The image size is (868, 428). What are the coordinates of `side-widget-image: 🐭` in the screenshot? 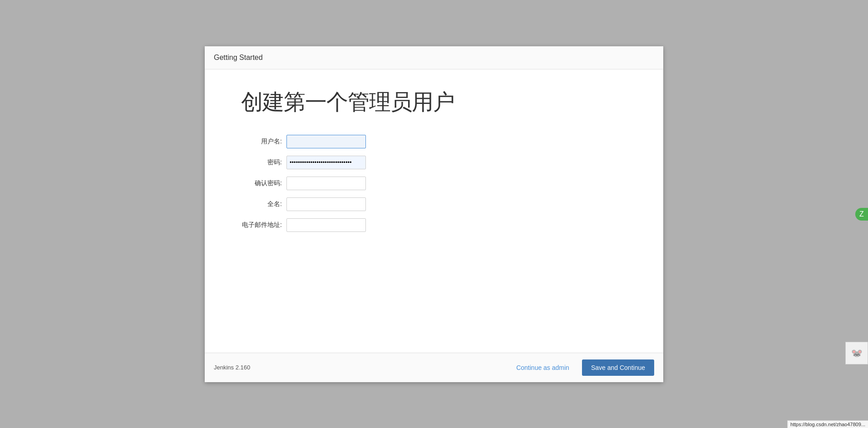 It's located at (857, 353).